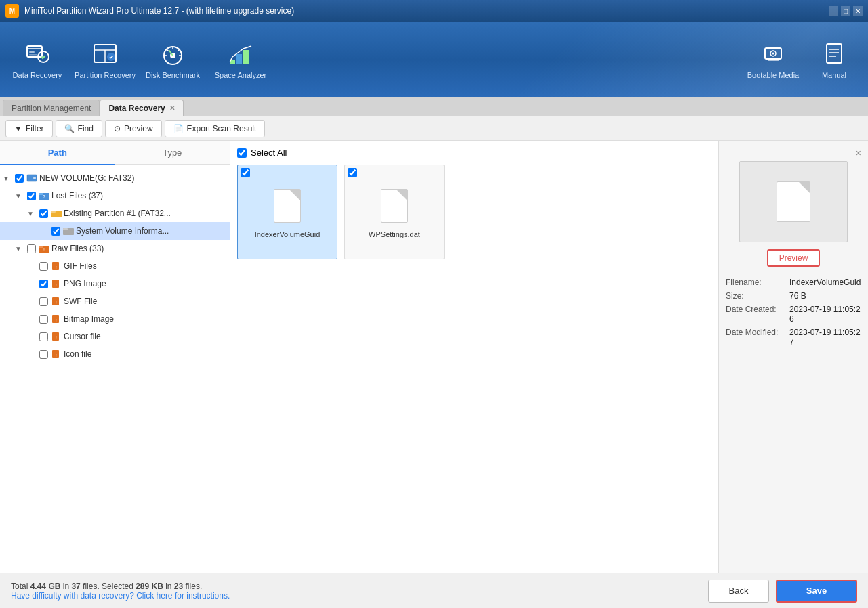 This screenshot has width=868, height=608. I want to click on minimize-button: —, so click(833, 11).